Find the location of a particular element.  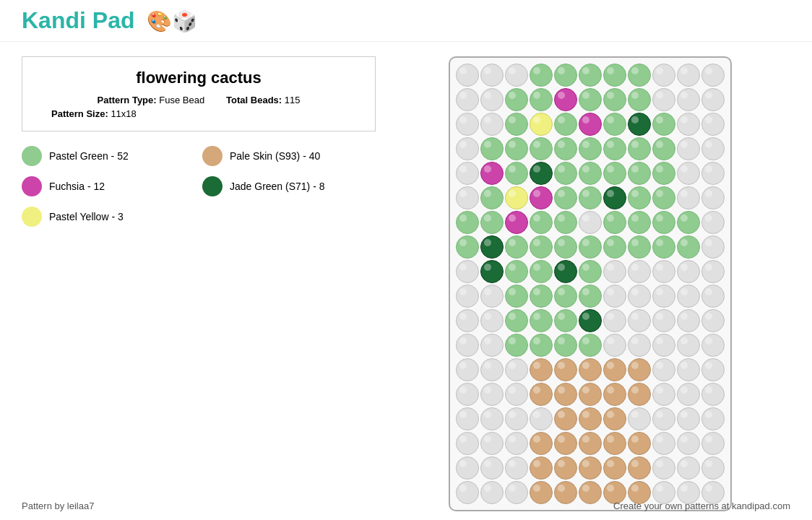

color-item: Pastel Green - 52 is located at coordinates (108, 156).